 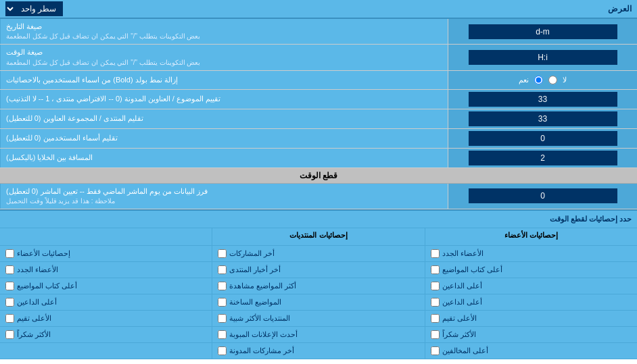 What do you see at coordinates (246, 254) in the screenshot?
I see `checkbox-item-col2-1: أخر المشاركات` at bounding box center [246, 254].